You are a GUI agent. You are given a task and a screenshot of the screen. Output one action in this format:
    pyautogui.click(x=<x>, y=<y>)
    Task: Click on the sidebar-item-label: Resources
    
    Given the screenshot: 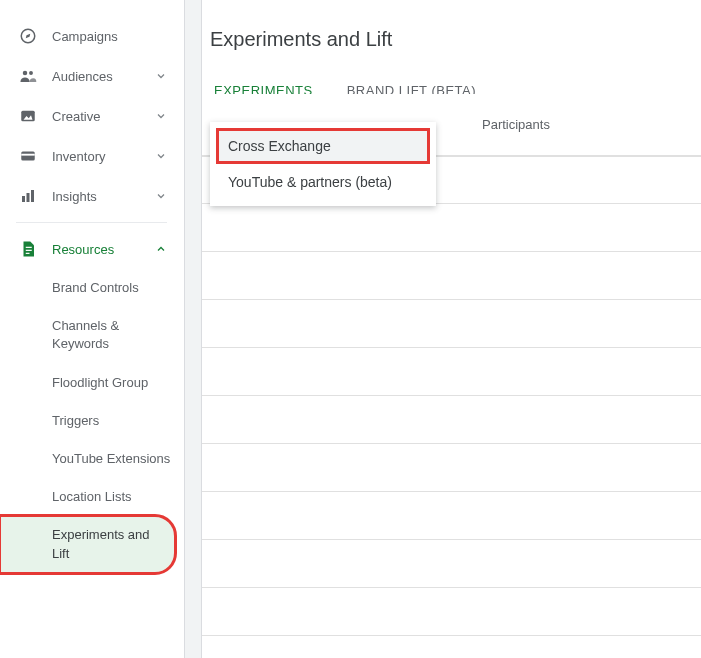 What is the action you would take?
    pyautogui.click(x=104, y=250)
    